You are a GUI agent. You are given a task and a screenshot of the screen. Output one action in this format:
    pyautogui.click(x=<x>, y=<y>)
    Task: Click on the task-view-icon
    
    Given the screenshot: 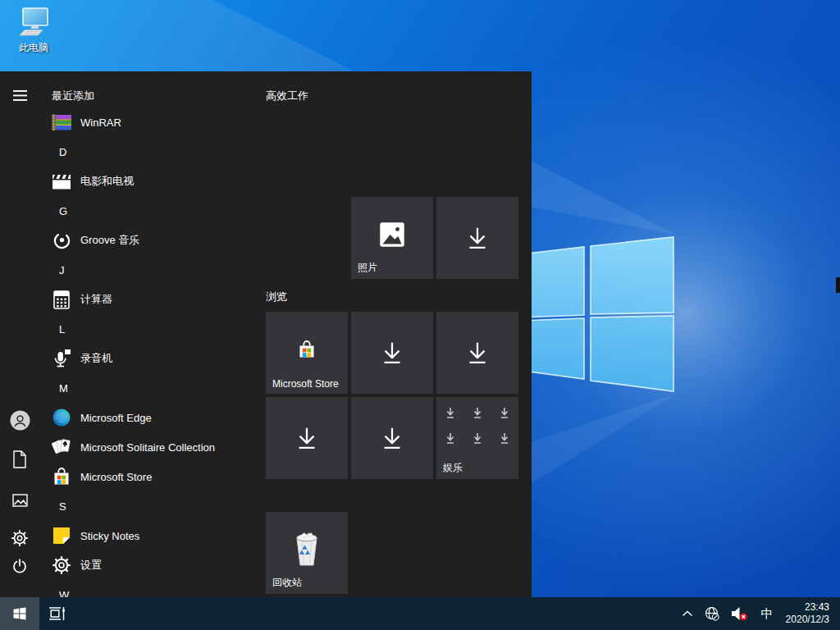 What is the action you would take?
    pyautogui.click(x=57, y=614)
    